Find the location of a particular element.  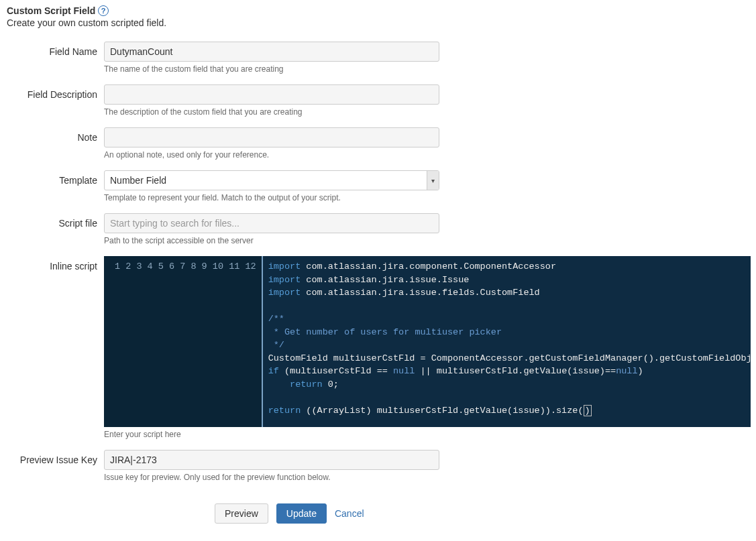

preview-issue-key-hint: Issue key for preview. Only used for the… is located at coordinates (272, 477).